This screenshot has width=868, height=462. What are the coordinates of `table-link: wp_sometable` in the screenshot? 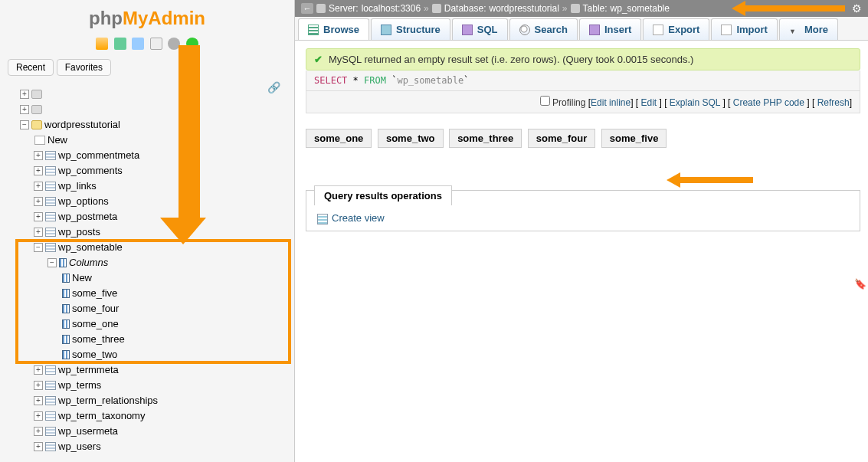 It's located at (90, 247).